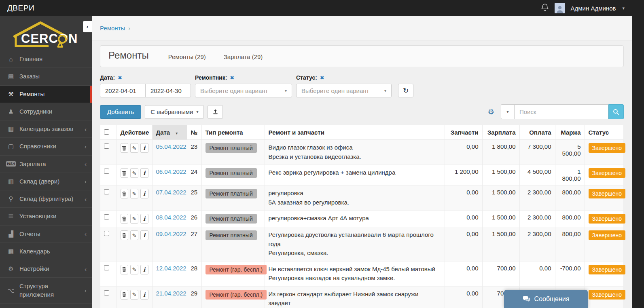  Describe the element at coordinates (46, 129) in the screenshot. I see `sidebar-item: ▦ Календарь заказов ‹` at that location.